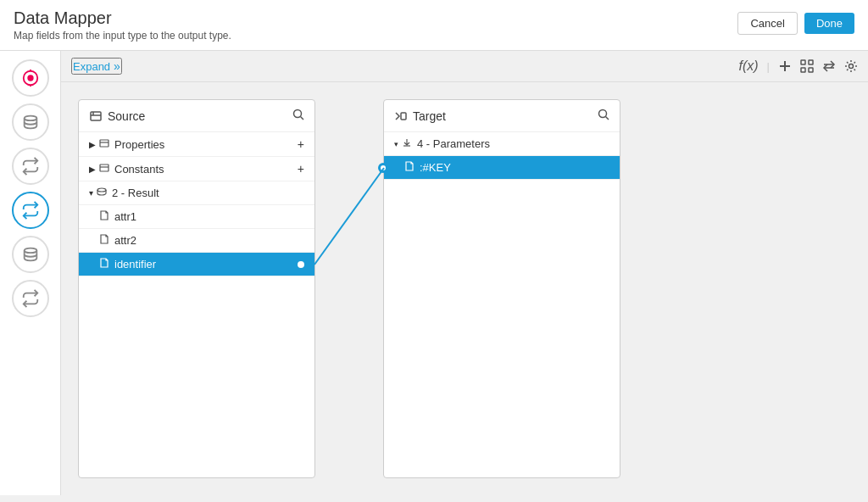 The image size is (868, 502). Describe the element at coordinates (96, 116) in the screenshot. I see `source-panel-icon` at that location.